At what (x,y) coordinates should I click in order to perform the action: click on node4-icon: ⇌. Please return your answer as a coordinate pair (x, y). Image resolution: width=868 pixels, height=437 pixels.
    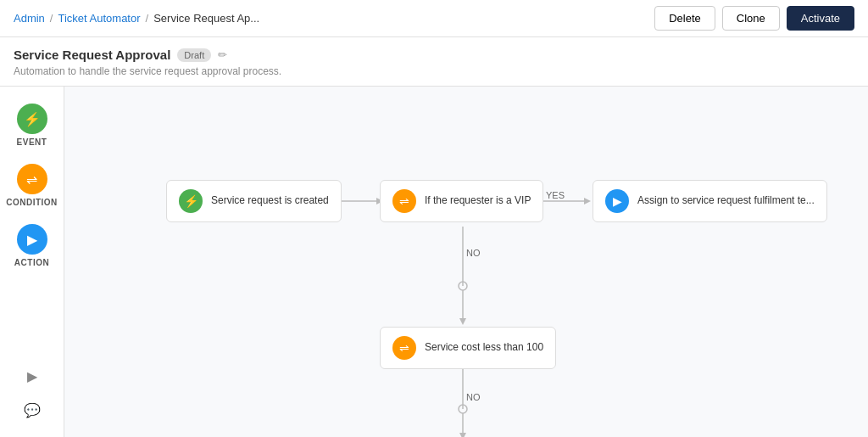
    Looking at the image, I should click on (404, 348).